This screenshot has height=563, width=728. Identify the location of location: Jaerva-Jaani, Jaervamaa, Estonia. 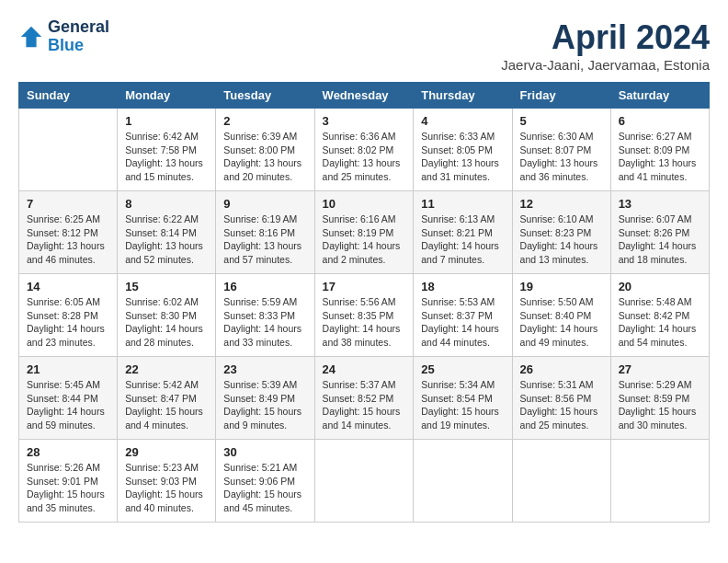
(605, 64).